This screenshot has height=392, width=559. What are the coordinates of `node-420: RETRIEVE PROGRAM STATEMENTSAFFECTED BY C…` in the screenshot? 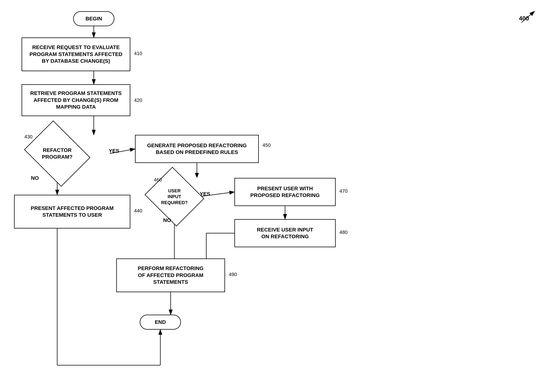 It's located at (76, 100).